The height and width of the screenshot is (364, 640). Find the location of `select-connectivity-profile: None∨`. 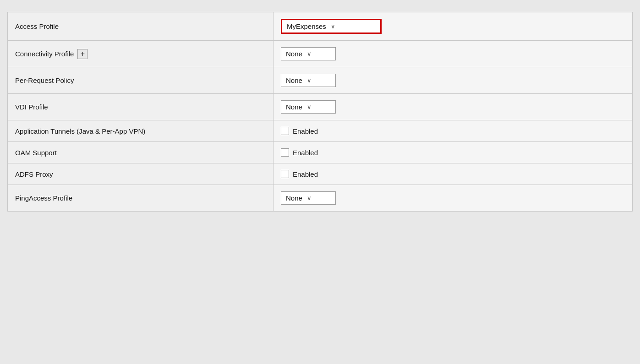

select-connectivity-profile: None∨ is located at coordinates (308, 54).